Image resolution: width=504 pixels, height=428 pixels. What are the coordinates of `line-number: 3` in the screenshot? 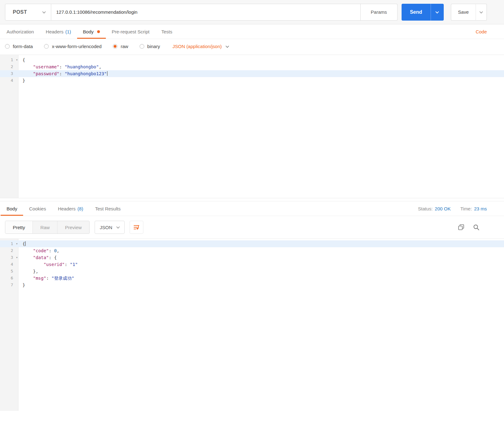 It's located at (9, 74).